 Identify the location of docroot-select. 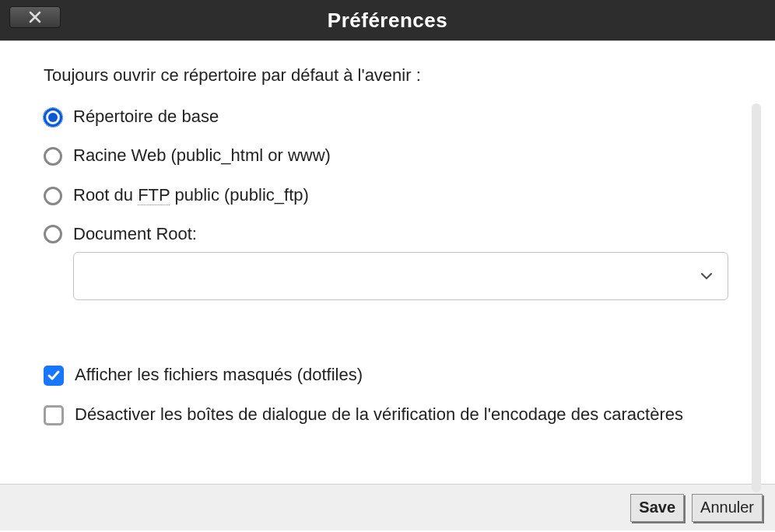
(401, 276).